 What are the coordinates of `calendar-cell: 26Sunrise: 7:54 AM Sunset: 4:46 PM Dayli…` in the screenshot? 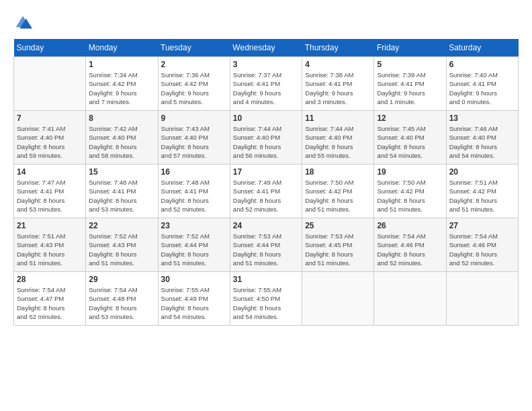 It's located at (410, 245).